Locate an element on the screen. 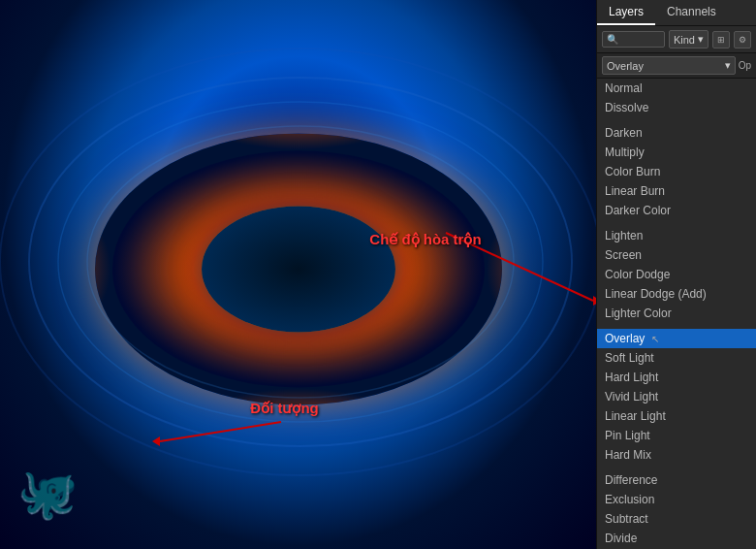 The height and width of the screenshot is (549, 756). blend-item-dissolve: Dissolve is located at coordinates (677, 108).